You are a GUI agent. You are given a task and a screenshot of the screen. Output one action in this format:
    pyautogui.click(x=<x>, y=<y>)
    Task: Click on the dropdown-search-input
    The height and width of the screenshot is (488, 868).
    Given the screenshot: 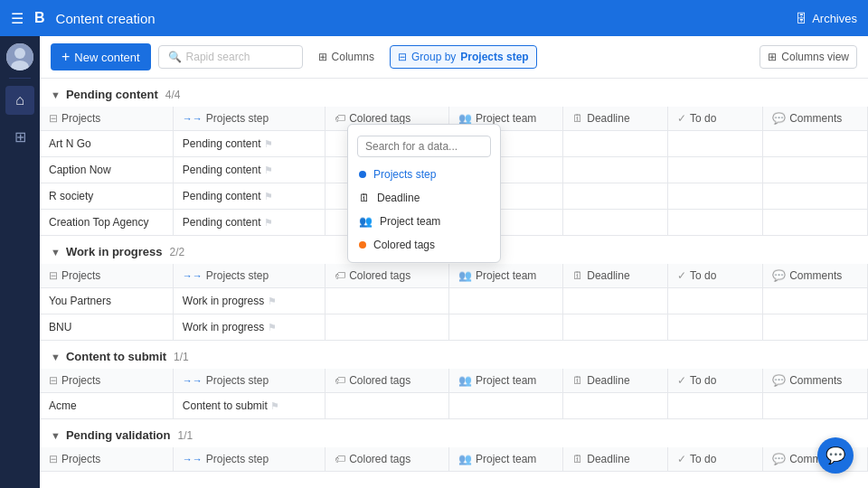 What is the action you would take?
    pyautogui.click(x=424, y=146)
    